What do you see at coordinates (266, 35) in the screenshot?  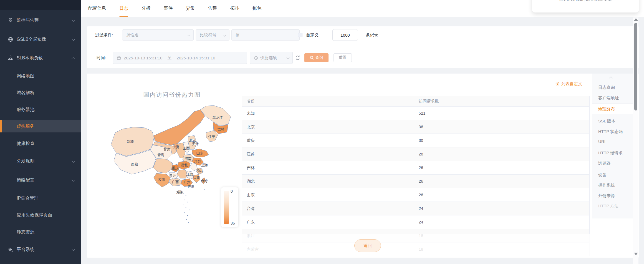 I see `value-input` at bounding box center [266, 35].